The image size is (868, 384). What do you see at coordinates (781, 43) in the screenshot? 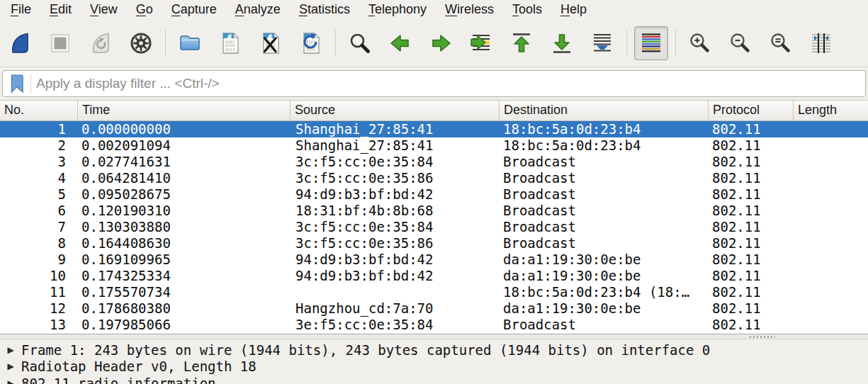
I see `zoom-reset-icon` at bounding box center [781, 43].